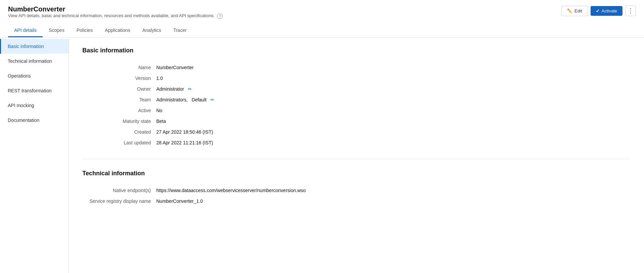 This screenshot has height=273, width=644. I want to click on team-edit-icon: ✏, so click(212, 100).